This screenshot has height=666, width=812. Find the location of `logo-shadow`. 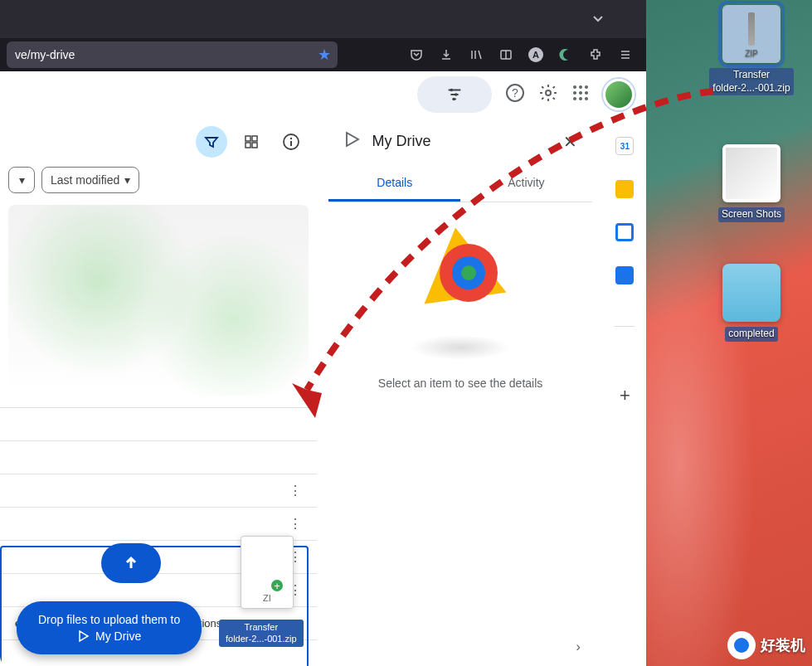

logo-shadow is located at coordinates (460, 348).